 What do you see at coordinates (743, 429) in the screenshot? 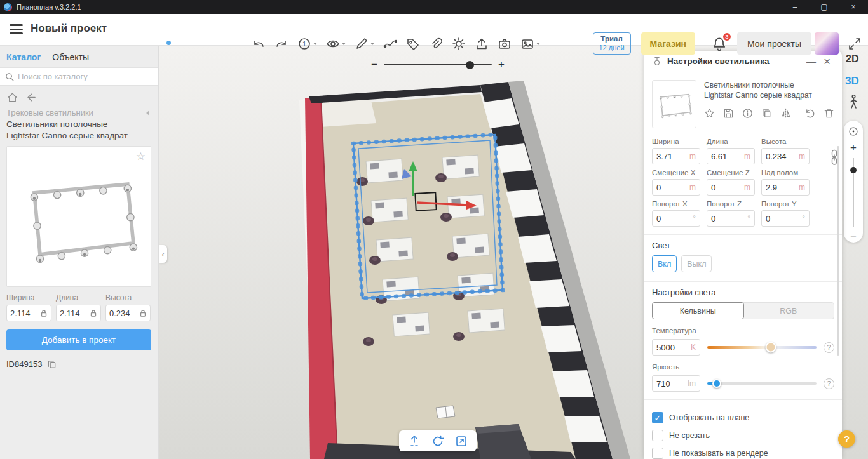
I see `display-options: ✓ Отображать на плане Не срезать Не пока…` at bounding box center [743, 429].